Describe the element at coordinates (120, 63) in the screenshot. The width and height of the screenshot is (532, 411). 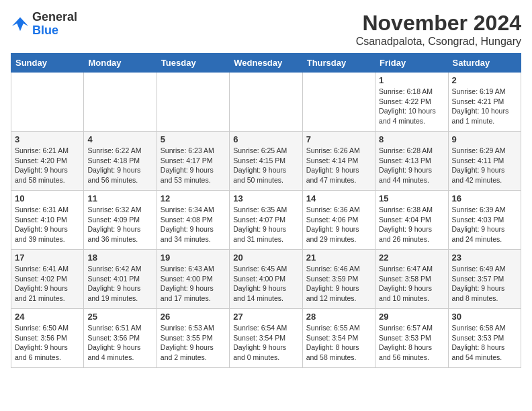
I see `weekday-header: Monday` at that location.